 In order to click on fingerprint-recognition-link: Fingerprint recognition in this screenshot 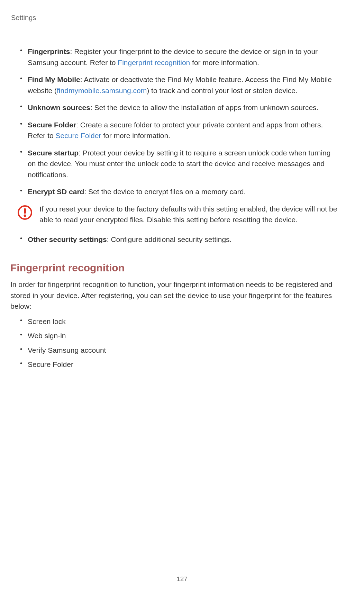, I will do `click(154, 62)`.